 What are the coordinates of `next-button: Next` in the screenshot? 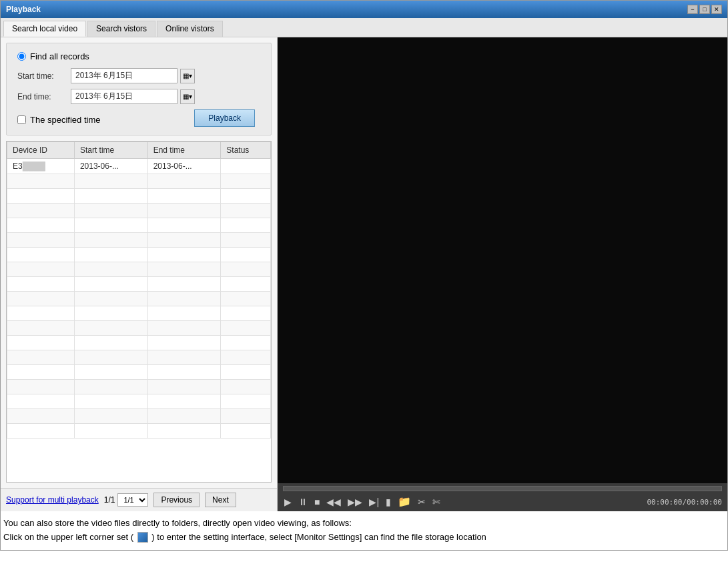 It's located at (220, 500).